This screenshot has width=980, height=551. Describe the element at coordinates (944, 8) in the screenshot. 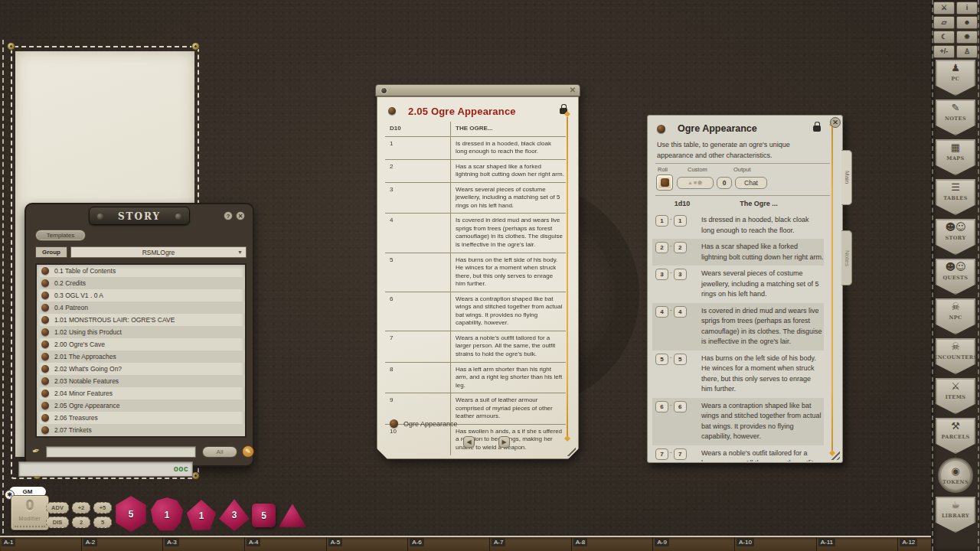

I see `crossed-swords-button: ⚔` at that location.